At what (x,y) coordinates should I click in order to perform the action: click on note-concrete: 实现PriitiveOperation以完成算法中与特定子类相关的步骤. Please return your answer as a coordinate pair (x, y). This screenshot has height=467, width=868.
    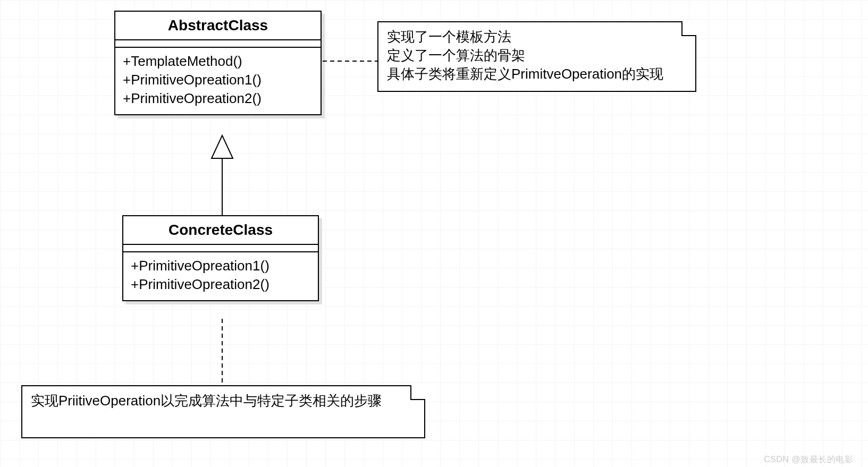
    Looking at the image, I should click on (223, 412).